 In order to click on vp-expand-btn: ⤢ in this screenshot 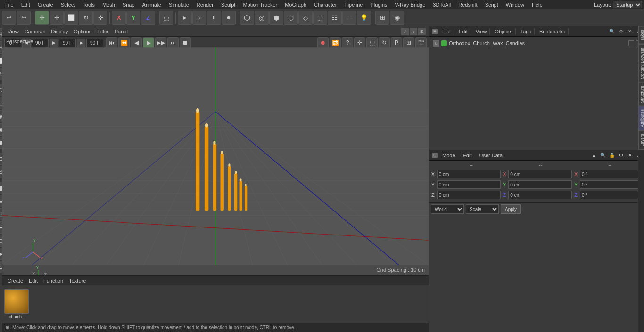, I will do `click(405, 32)`.